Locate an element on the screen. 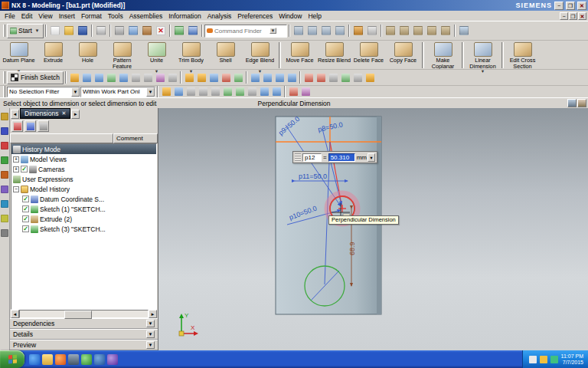 This screenshot has width=588, height=368. auto-constrain-icon is located at coordinates (321, 77).